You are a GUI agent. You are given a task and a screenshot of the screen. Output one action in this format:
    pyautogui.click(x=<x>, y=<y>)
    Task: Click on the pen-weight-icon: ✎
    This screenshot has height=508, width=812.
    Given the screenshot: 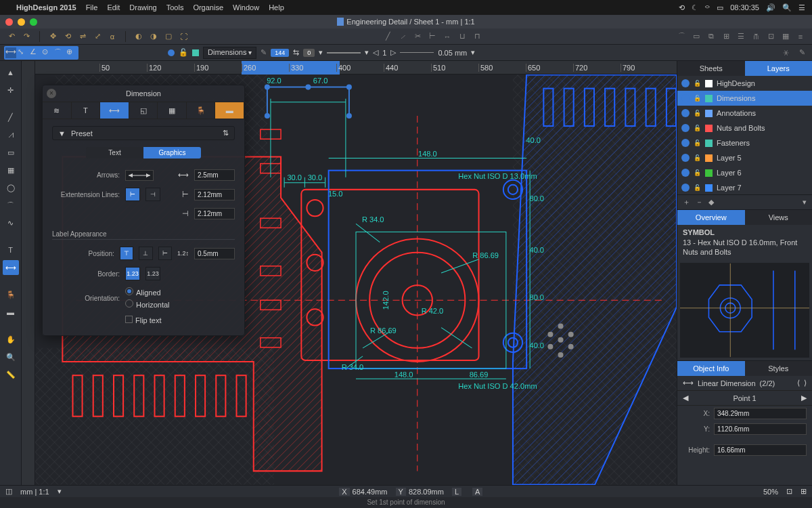 What is the action you would take?
    pyautogui.click(x=264, y=53)
    